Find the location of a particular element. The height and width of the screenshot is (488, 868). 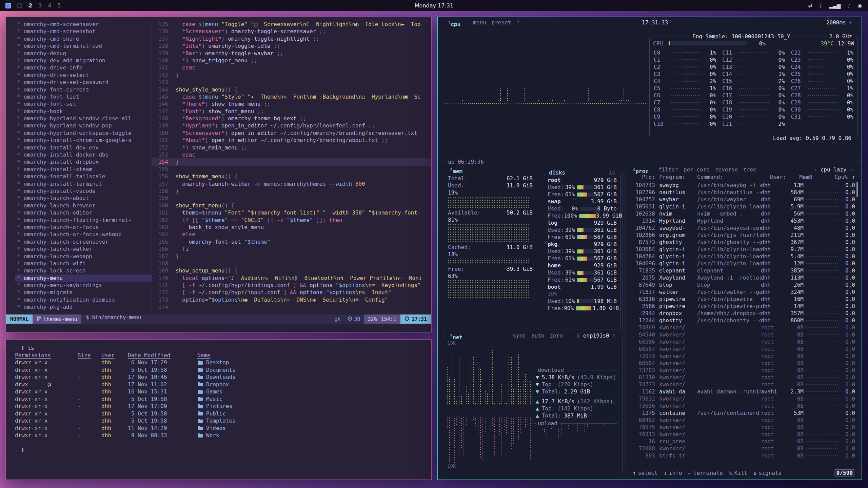

file-item: *omarchy-launch-walker is located at coordinates (83, 249).